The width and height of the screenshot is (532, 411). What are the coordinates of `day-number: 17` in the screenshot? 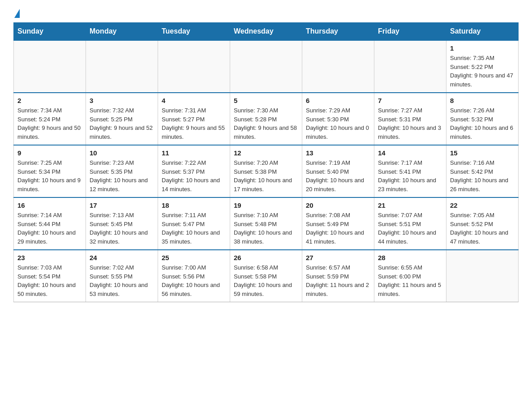 It's located at (122, 205).